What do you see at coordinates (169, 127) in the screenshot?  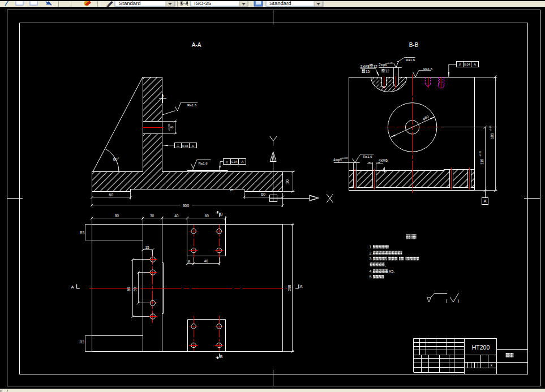 I see `svg-text: +0.036` at bounding box center [169, 127].